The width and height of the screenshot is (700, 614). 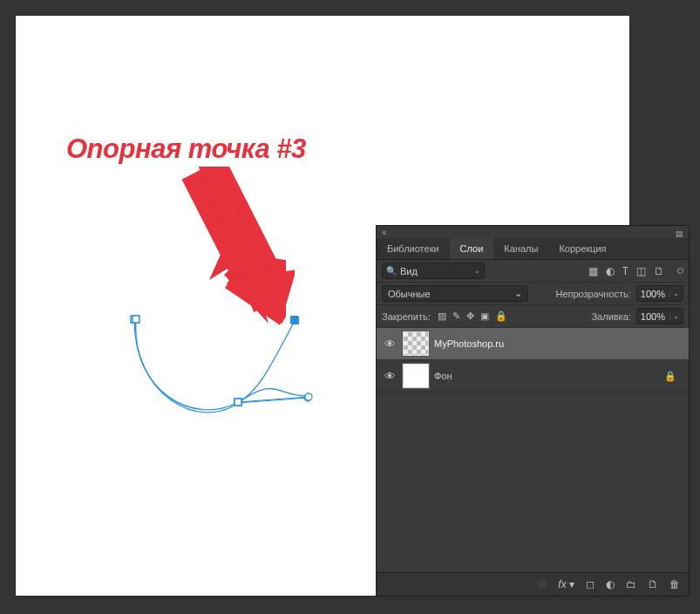 What do you see at coordinates (636, 271) in the screenshot?
I see `filter-icons: ▦ ◐ T ◫ 🗋` at bounding box center [636, 271].